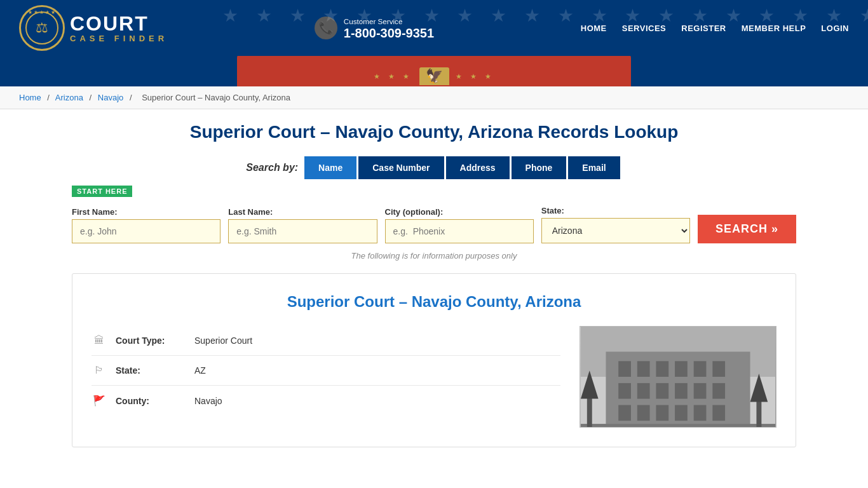  I want to click on search-by-label: Search by:, so click(272, 168).